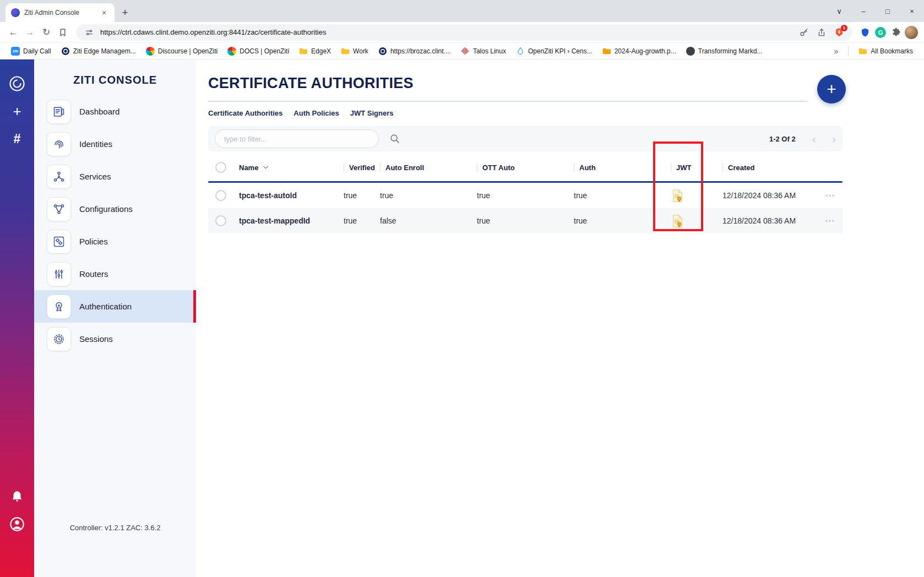 This screenshot has height=577, width=924. What do you see at coordinates (356, 221) in the screenshot?
I see `verified-cell: true` at bounding box center [356, 221].